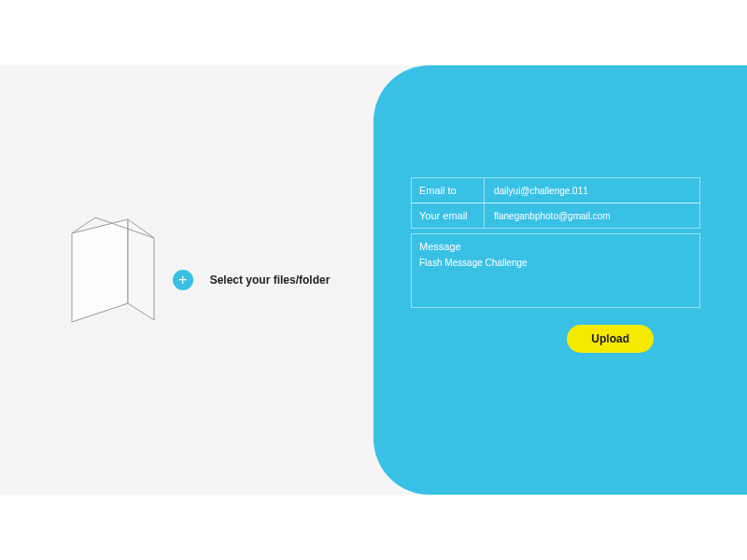 This screenshot has height=560, width=747. Describe the element at coordinates (183, 280) in the screenshot. I see `plus-icon: +` at that location.